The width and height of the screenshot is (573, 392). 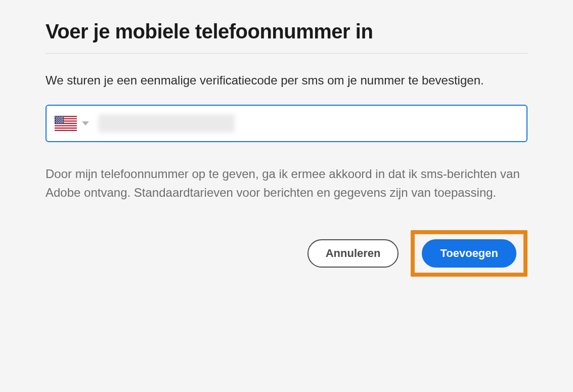 What do you see at coordinates (66, 123) in the screenshot?
I see `us-flag-icon` at bounding box center [66, 123].